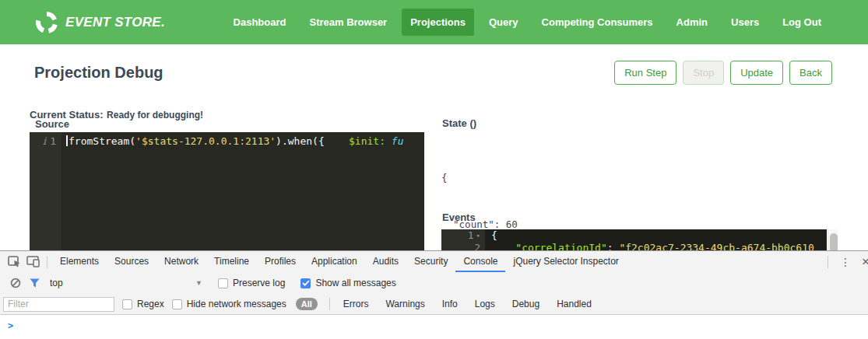 Image resolution: width=868 pixels, height=339 pixels. I want to click on console-input-row: >, so click(434, 323).